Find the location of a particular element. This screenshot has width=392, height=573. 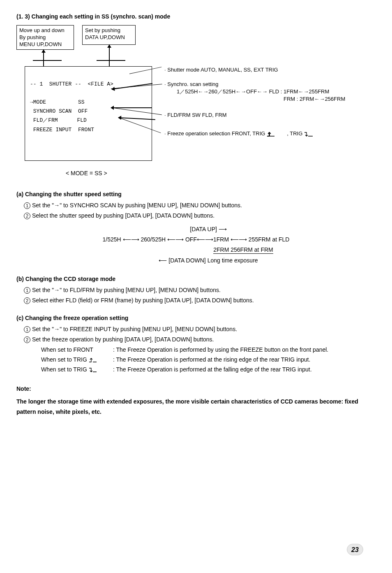

annot-freeze: · Freeze operation selection FRONT, TRIG… is located at coordinates (239, 134).